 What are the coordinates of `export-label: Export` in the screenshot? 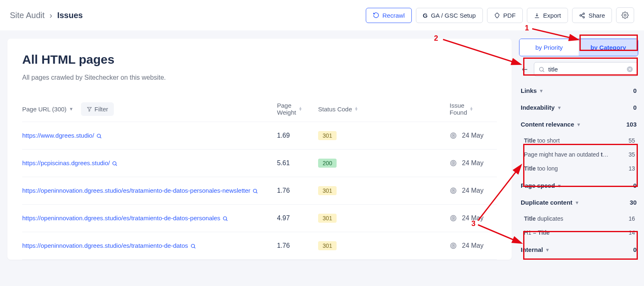 It's located at (552, 16).